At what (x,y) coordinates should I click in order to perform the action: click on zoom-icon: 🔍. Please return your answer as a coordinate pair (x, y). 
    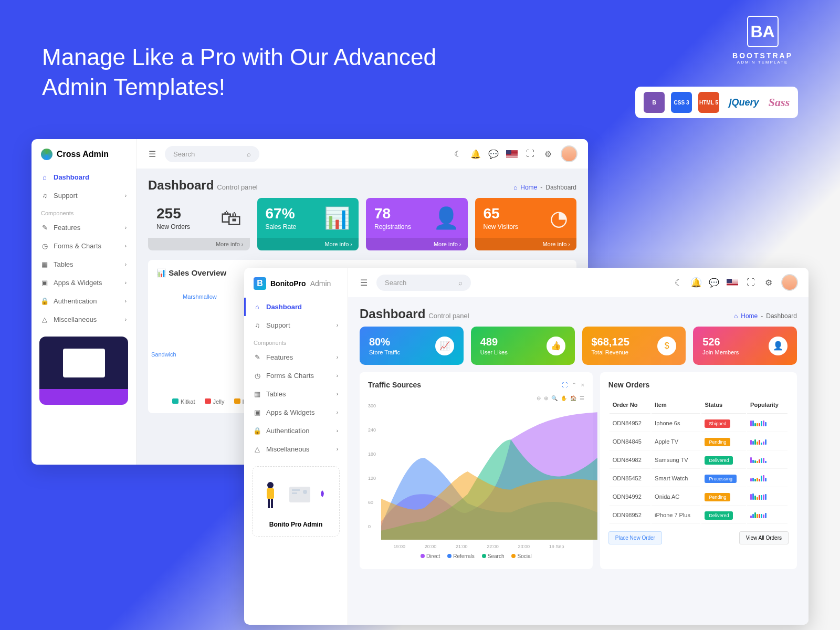
    Looking at the image, I should click on (554, 398).